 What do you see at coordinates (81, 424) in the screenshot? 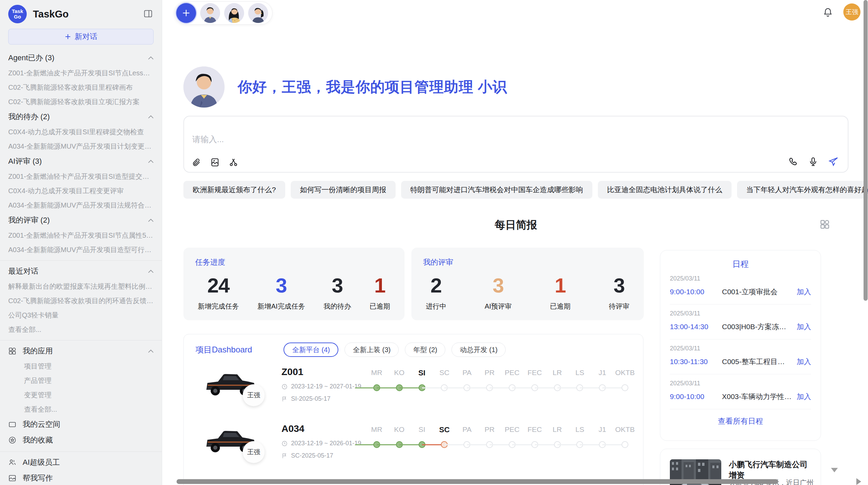
I see `sidebar-item-cloud-space: 我的云空间` at bounding box center [81, 424].